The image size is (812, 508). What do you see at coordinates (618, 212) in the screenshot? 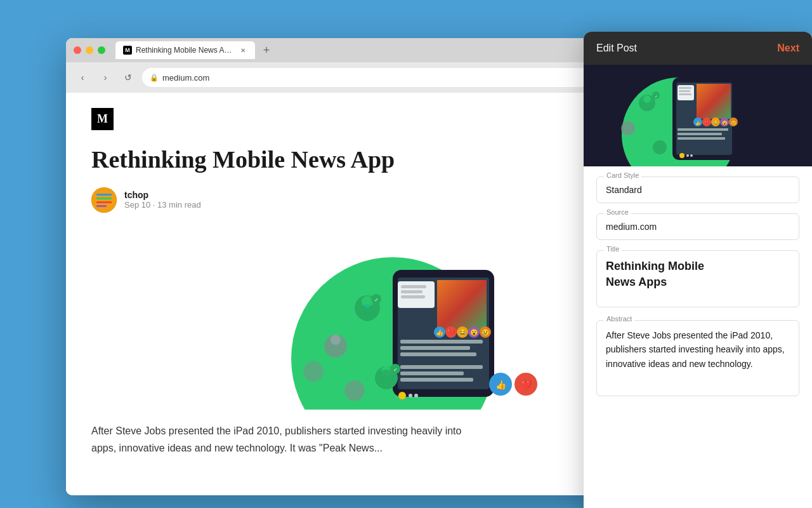
I see `source-label: Source` at bounding box center [618, 212].